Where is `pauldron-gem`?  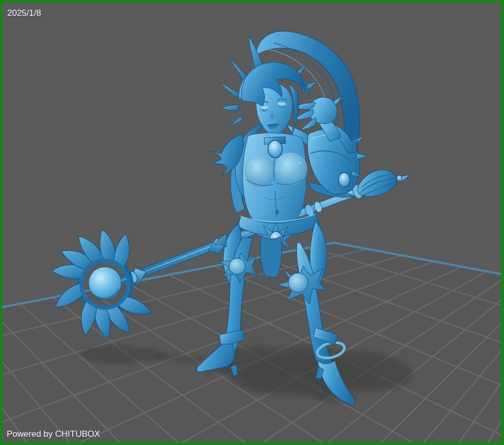
pauldron-gem is located at coordinates (344, 180).